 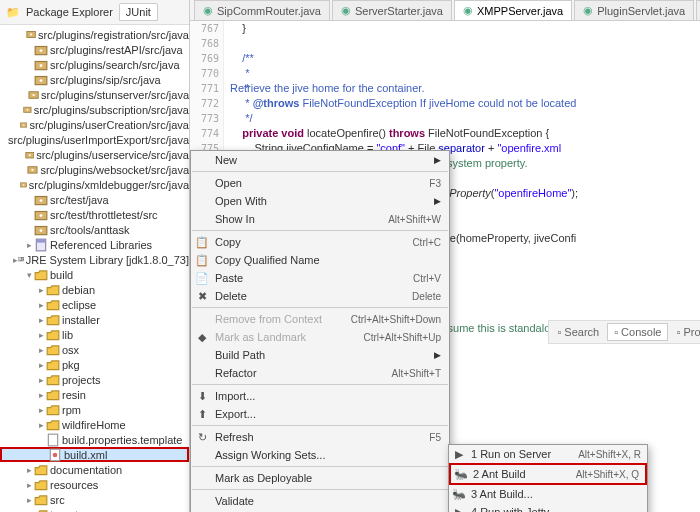 I want to click on bottom-tab: ▫Console, so click(x=638, y=332).